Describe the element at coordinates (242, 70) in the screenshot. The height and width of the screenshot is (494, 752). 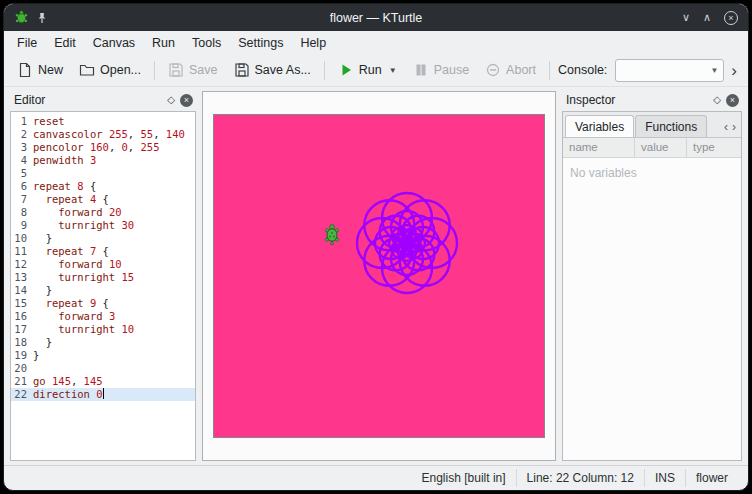
I see `save-as-icon` at that location.